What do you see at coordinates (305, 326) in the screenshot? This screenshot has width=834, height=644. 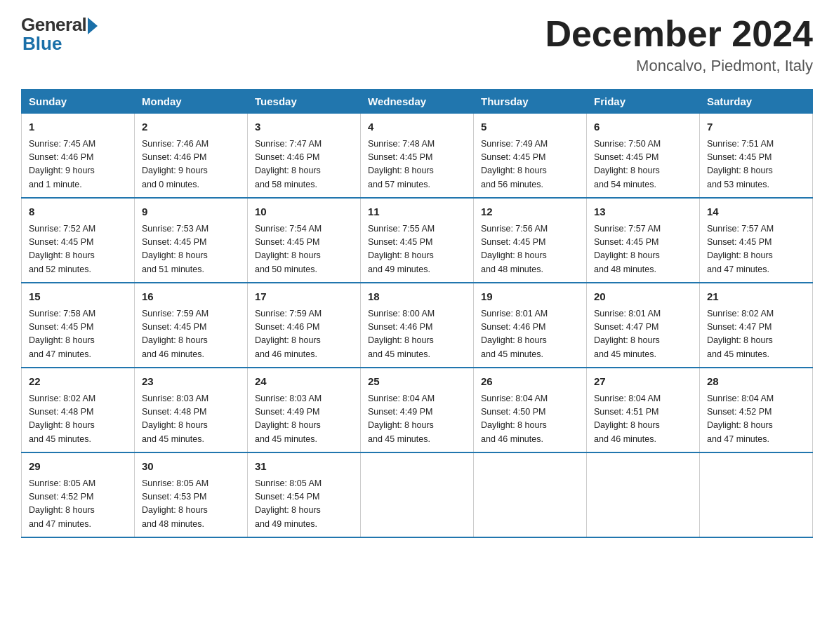 I see `calendar-cell: 17Sunrise: 7:59 AM Sunset: 4:46 PM Dayli…` at bounding box center [305, 326].